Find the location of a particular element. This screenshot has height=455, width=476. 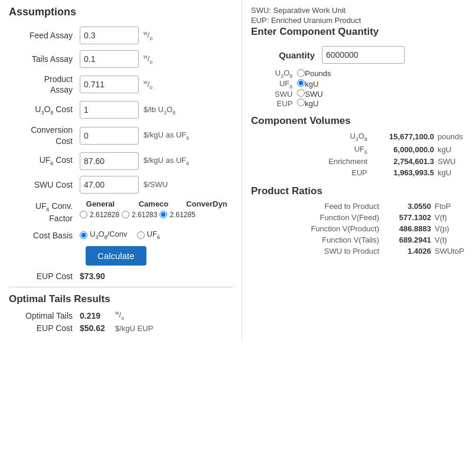

pr-value-3: 689.2941 is located at coordinates (407, 240).